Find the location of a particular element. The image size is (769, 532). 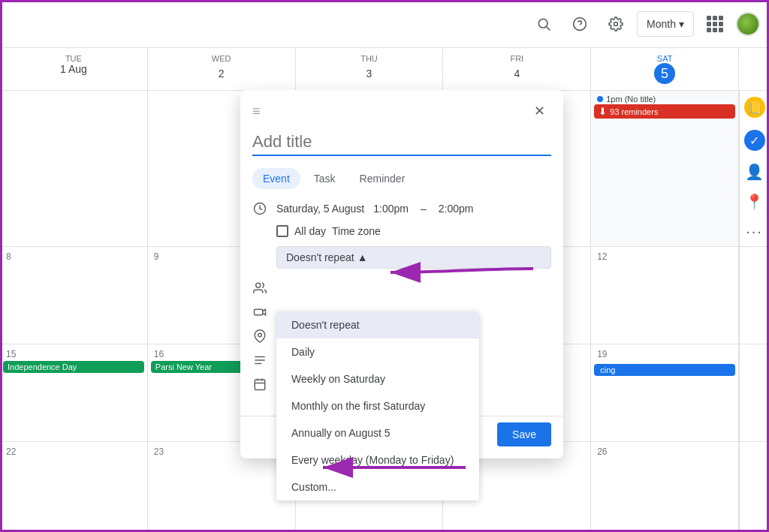

cell-sat-w3: 19 cing is located at coordinates (665, 393).